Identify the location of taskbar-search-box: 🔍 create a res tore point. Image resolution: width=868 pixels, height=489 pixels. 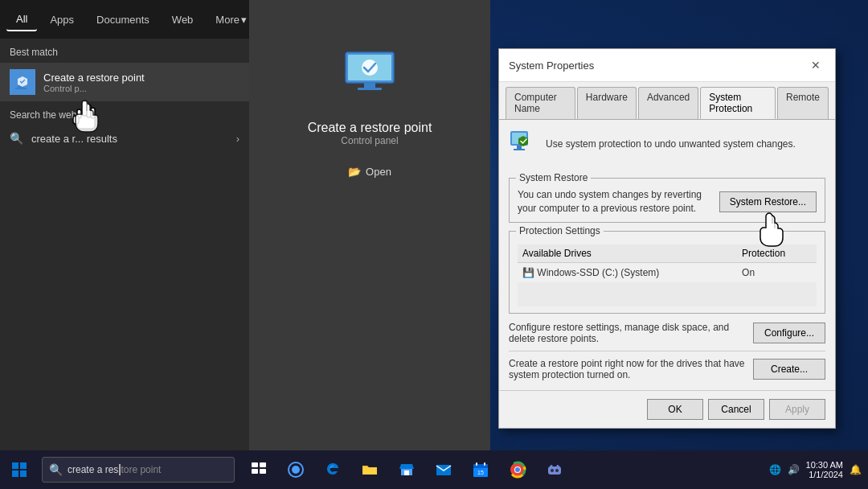
(138, 470).